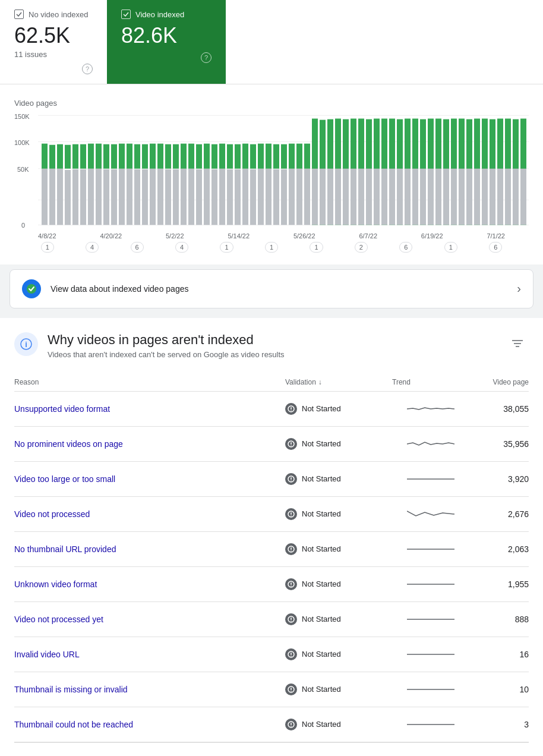 The width and height of the screenshot is (543, 756). I want to click on table-row: Video too large or too small Not Started…, so click(272, 479).